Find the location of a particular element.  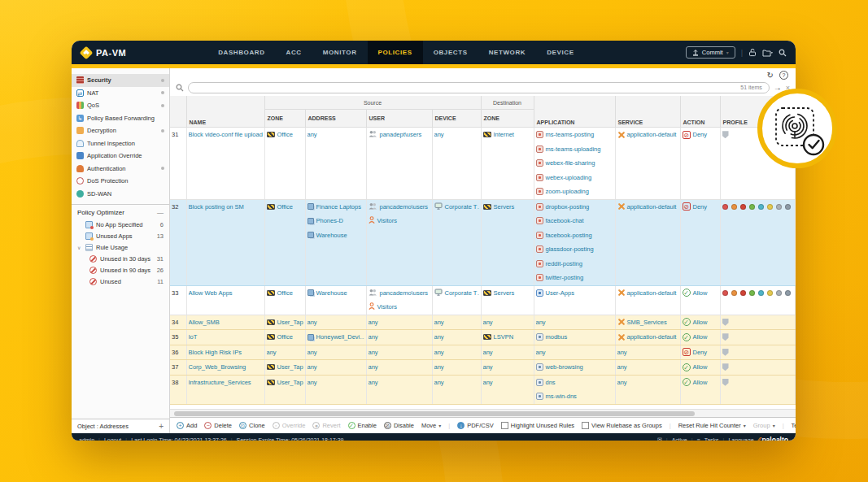

reset-rule-hit-counter-button: Reset Rule Hit Counter ▾ is located at coordinates (713, 426).